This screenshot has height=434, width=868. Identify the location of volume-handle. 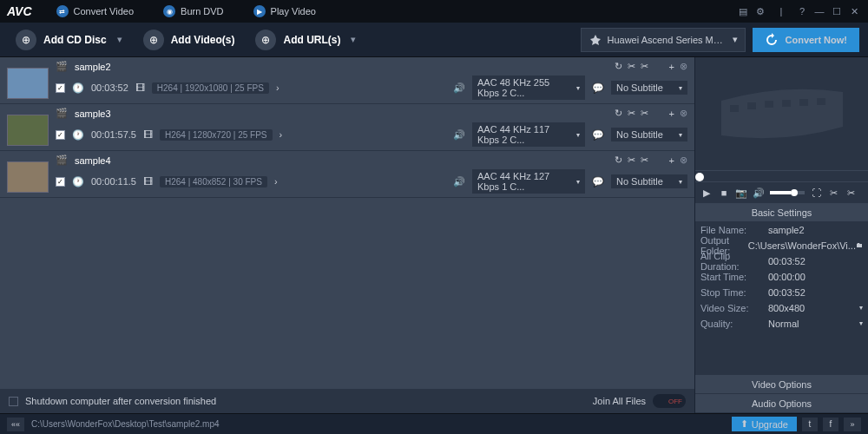
(794, 193).